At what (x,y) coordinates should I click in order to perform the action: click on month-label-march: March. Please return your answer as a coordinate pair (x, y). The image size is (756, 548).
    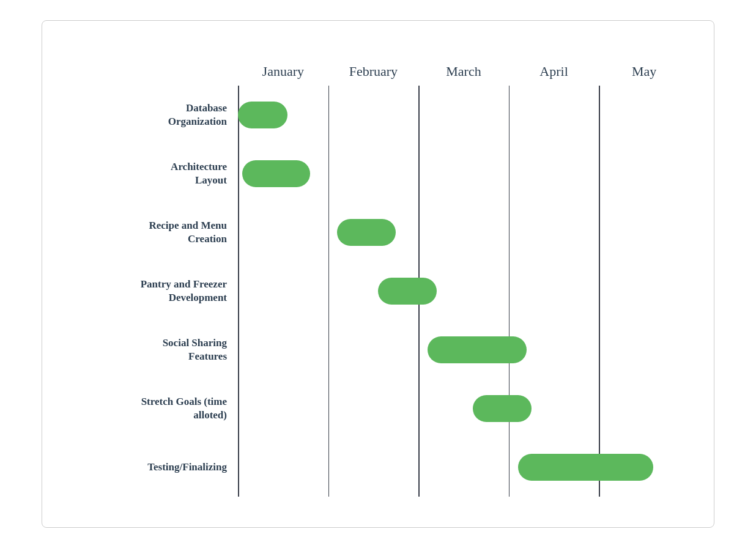
    Looking at the image, I should click on (464, 72).